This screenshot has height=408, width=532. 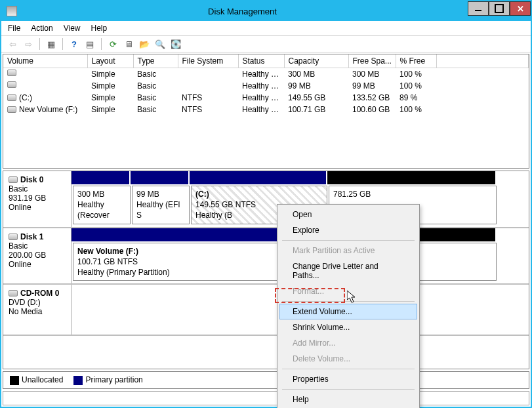 I want to click on col-filesystem: File System, so click(x=208, y=62).